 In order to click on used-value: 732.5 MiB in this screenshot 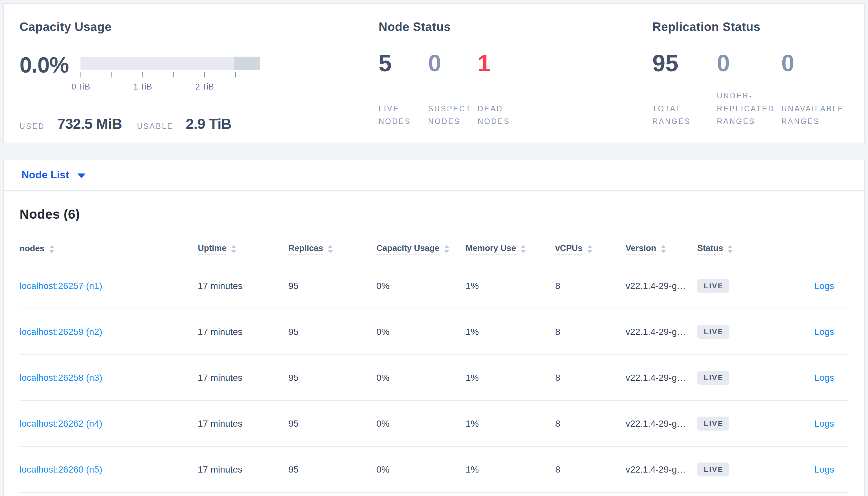, I will do `click(89, 124)`.